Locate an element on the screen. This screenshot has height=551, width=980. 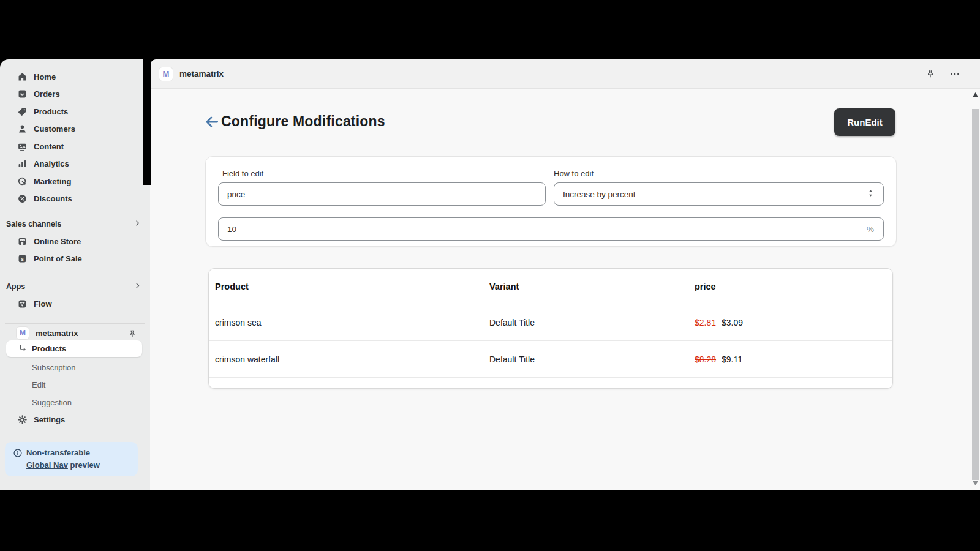
page-title: Configure Modifications is located at coordinates (303, 121).